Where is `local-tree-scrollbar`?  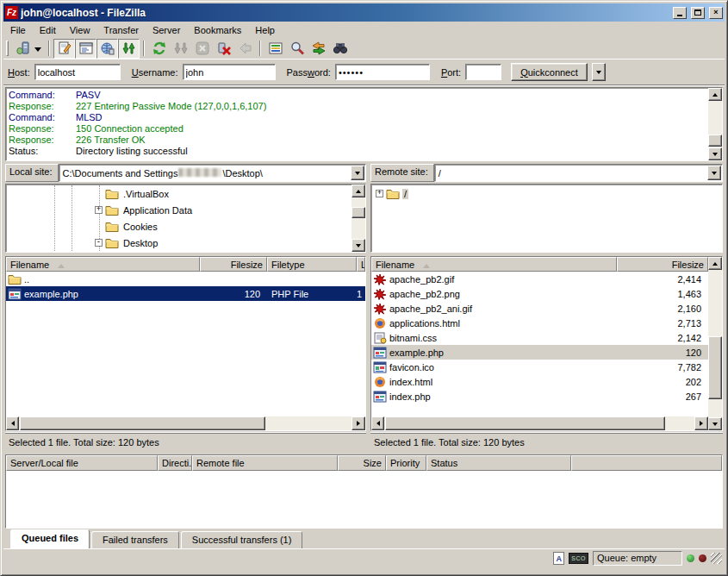
local-tree-scrollbar is located at coordinates (358, 218).